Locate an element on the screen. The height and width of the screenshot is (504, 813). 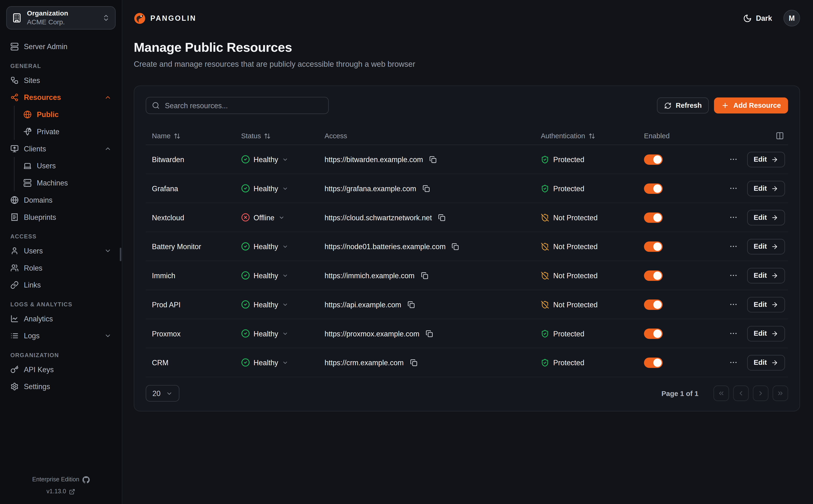
auth-cell: Protected is located at coordinates (593, 159).